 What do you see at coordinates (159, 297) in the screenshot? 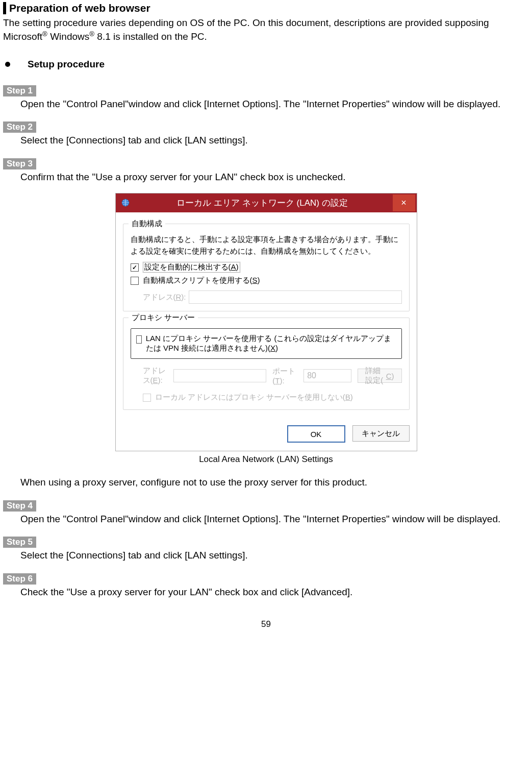
I see `auto-addr-pre: アドレス(` at bounding box center [159, 297].